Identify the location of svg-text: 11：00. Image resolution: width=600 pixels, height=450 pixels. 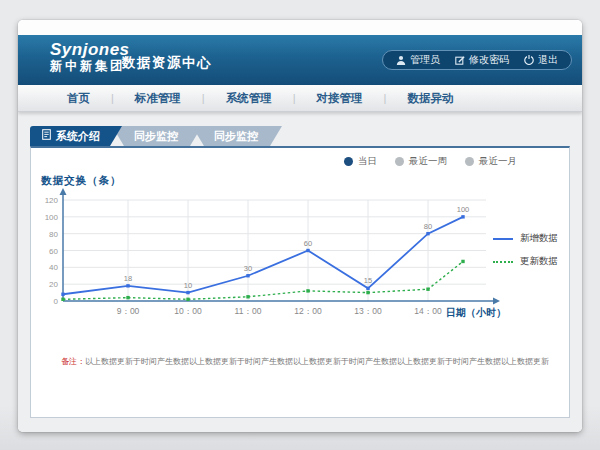
(248, 311).